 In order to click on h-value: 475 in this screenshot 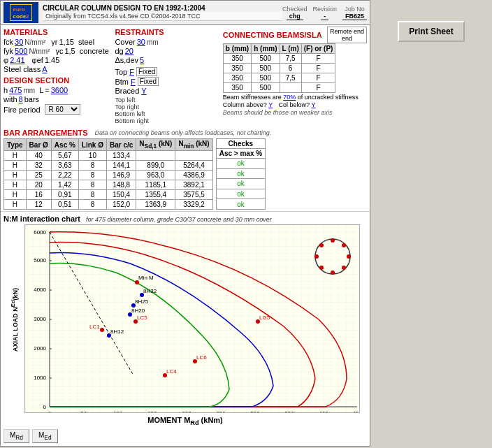, I will do `click(15, 90)`.